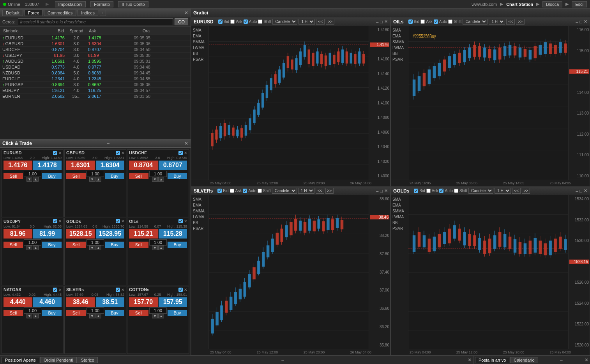 The image size is (590, 364). What do you see at coordinates (481, 191) in the screenshot?
I see `golds-type-select: Candele` at bounding box center [481, 191].